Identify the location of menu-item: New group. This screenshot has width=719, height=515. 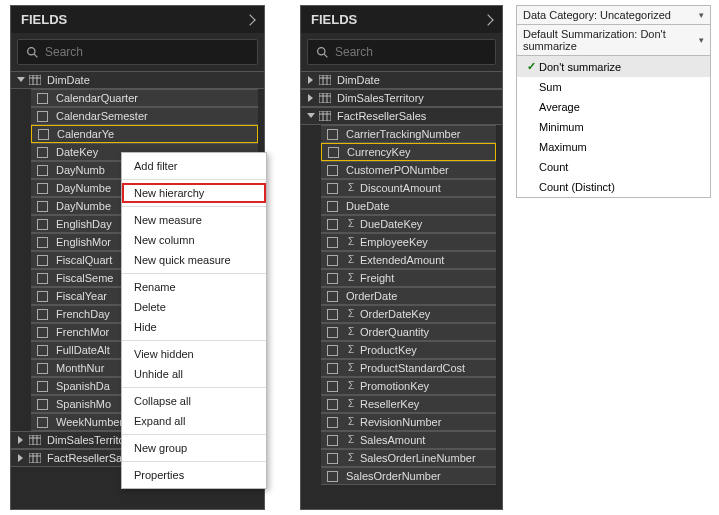
(194, 448).